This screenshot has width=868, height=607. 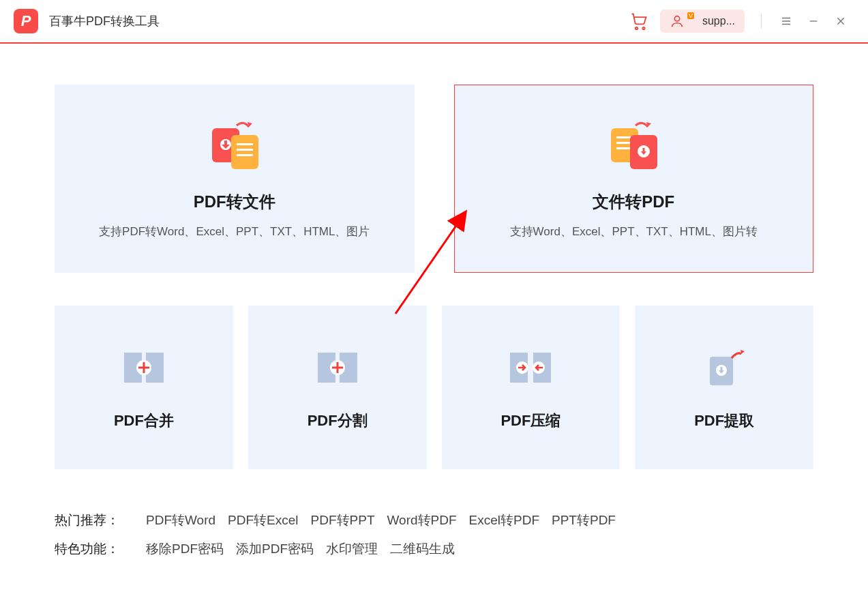 What do you see at coordinates (691, 16) in the screenshot?
I see `vip-badge-icon: V` at bounding box center [691, 16].